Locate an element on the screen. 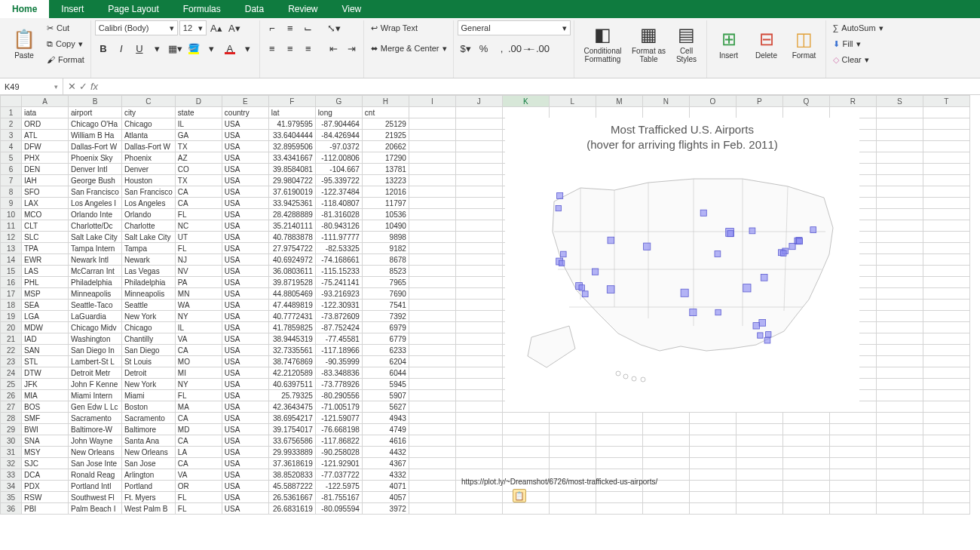  cell: 40.7772431 is located at coordinates (292, 317).